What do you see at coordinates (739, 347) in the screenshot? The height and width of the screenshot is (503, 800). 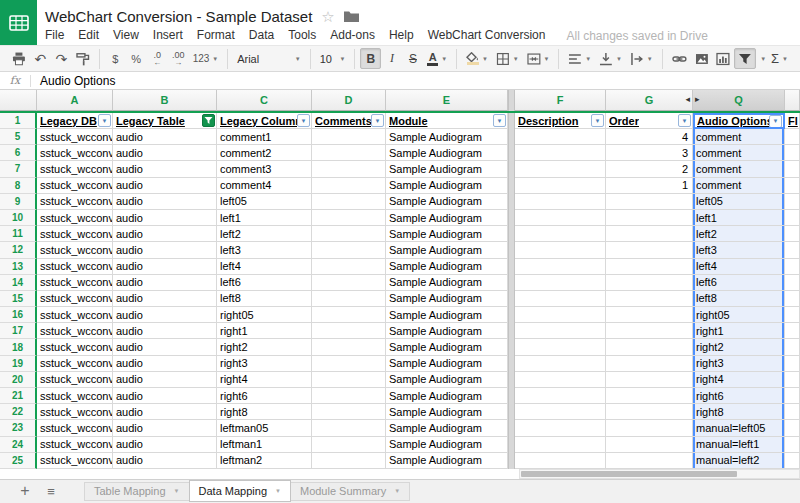 I see `cell-Q18: right2` at bounding box center [739, 347].